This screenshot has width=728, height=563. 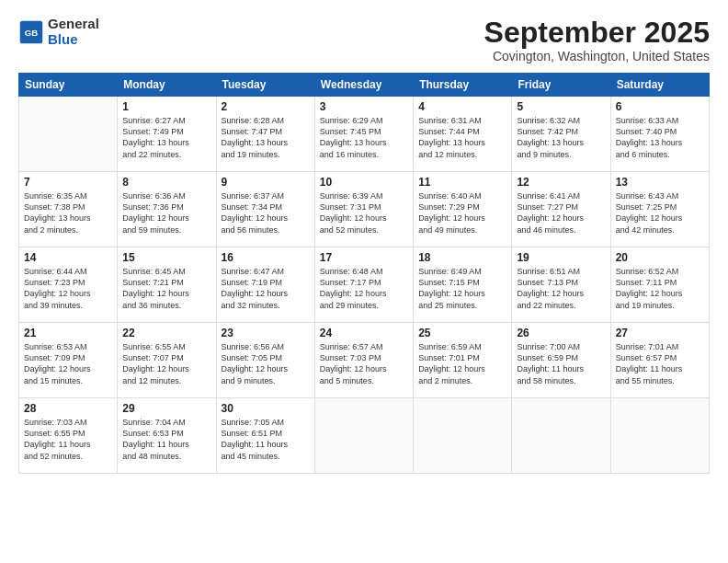 What do you see at coordinates (364, 258) in the screenshot?
I see `day-number: 17` at bounding box center [364, 258].